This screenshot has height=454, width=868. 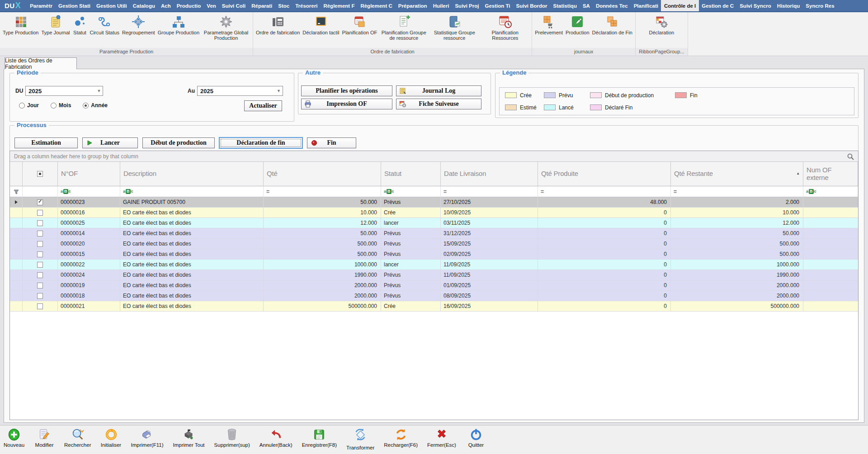 What do you see at coordinates (412, 5) in the screenshot?
I see `menu-tab-preparation: Préparation` at bounding box center [412, 5].